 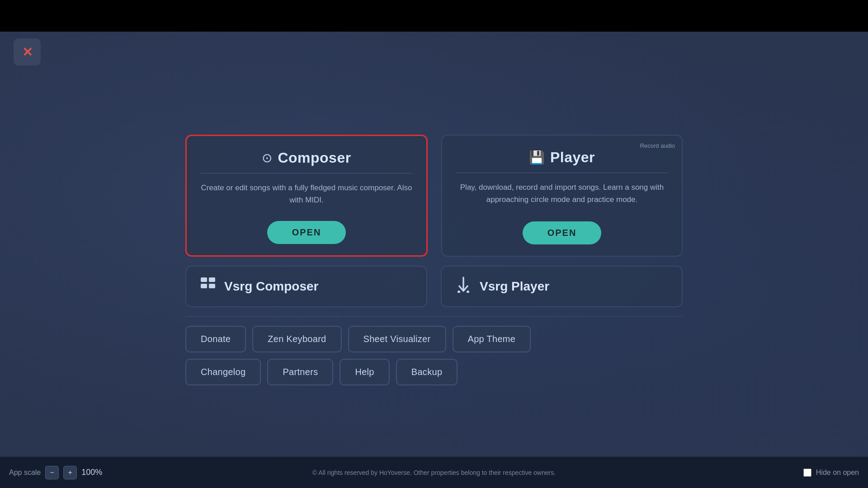 I want to click on vsrg-player-card: Vsrg Player, so click(x=561, y=286).